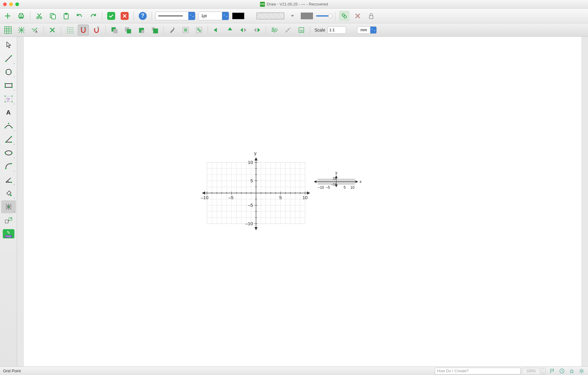 The image size is (588, 375). I want to click on grid-toggle-button, so click(8, 30).